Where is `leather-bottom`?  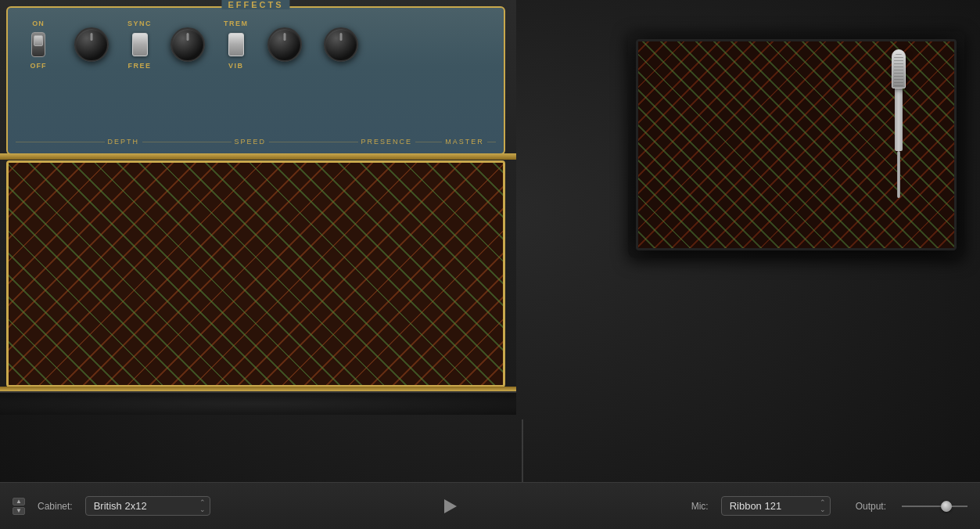
leather-bottom is located at coordinates (258, 403).